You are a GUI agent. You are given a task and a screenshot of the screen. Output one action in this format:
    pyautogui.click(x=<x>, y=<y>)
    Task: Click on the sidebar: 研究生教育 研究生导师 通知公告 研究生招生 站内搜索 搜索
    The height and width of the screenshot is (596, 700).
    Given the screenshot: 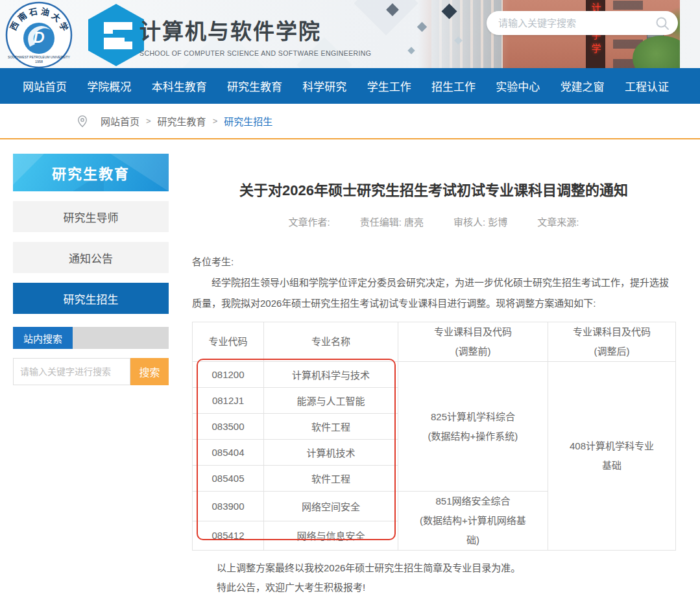 What is the action you would take?
    pyautogui.click(x=91, y=270)
    